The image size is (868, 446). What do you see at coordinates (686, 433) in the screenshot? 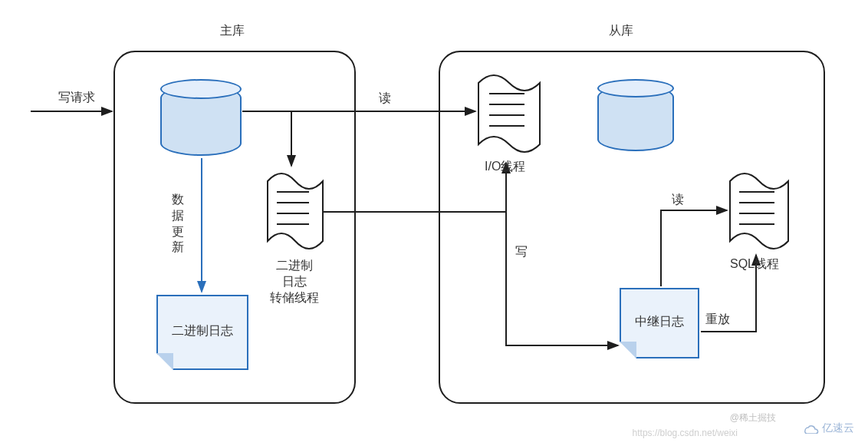
I see `watermark-csdn: https://blog.csdn.net/weixi` at bounding box center [686, 433].